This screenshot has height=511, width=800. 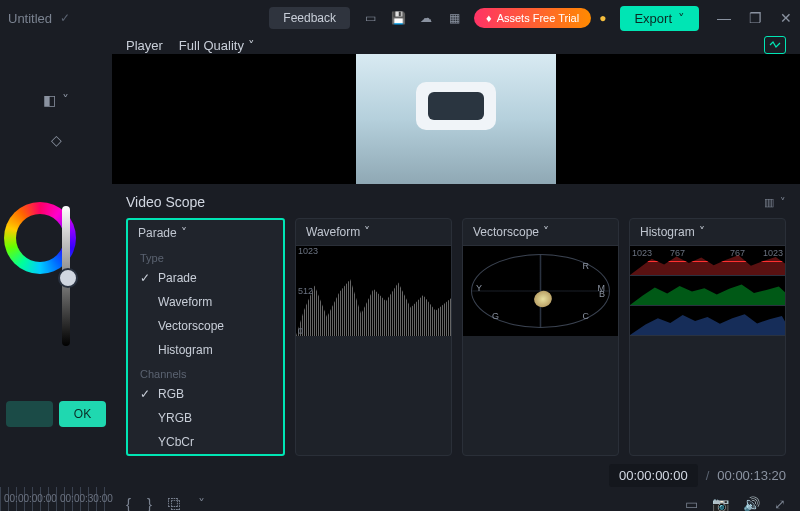 I want to click on marker-tools-row: { } ⿻ ˅ ▭ 📷 🔊 ⤢, so click(x=456, y=501).